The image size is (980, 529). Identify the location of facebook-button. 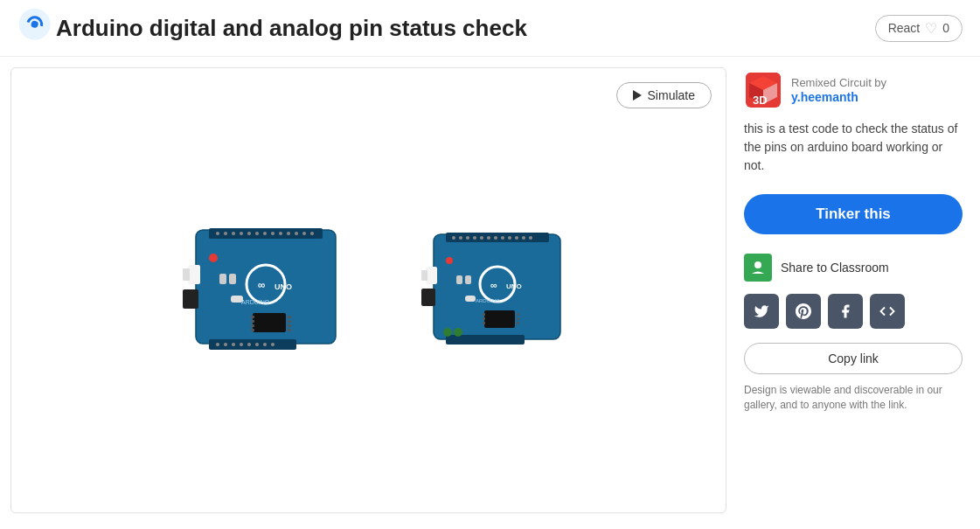
(845, 311).